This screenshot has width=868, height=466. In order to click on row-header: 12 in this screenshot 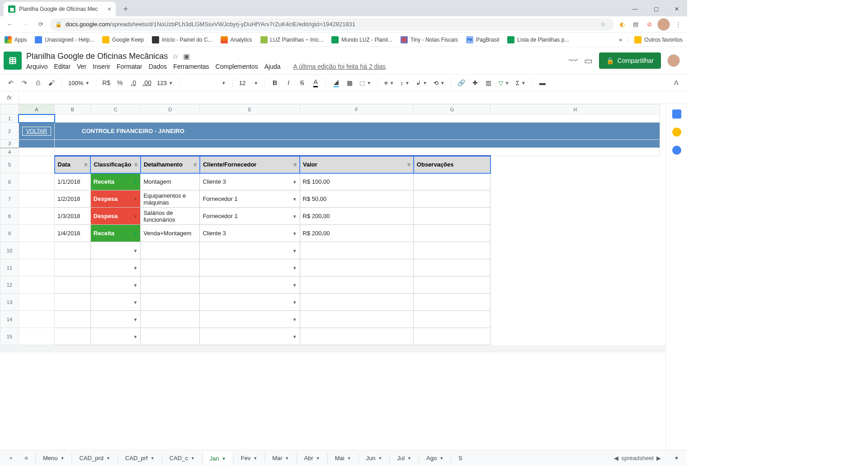, I will do `click(10, 285)`.